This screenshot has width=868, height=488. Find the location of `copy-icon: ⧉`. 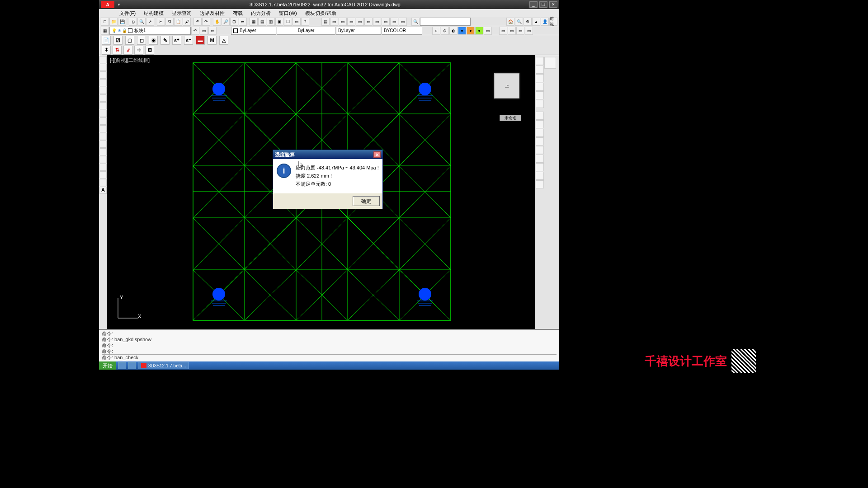

copy-icon: ⧉ is located at coordinates (170, 22).